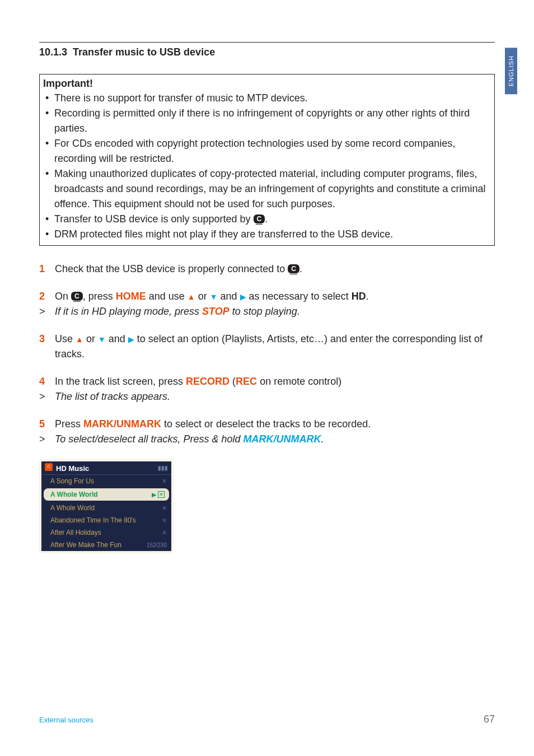 The width and height of the screenshot is (534, 756). Describe the element at coordinates (47, 347) in the screenshot. I see `step-number: 3` at that location.